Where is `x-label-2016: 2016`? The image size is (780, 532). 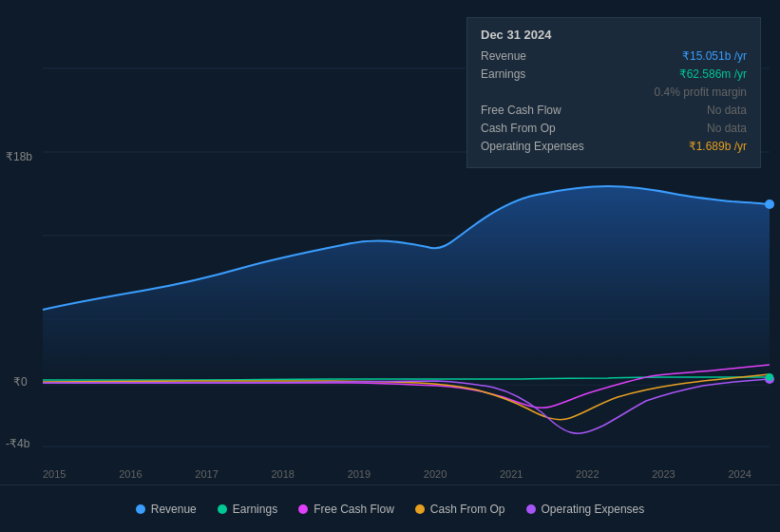 x-label-2016: 2016 is located at coordinates (130, 474).